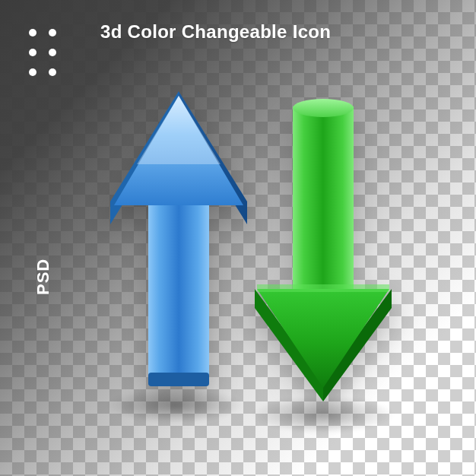 The image size is (476, 476). I want to click on shadow-ellipse, so click(175, 405).